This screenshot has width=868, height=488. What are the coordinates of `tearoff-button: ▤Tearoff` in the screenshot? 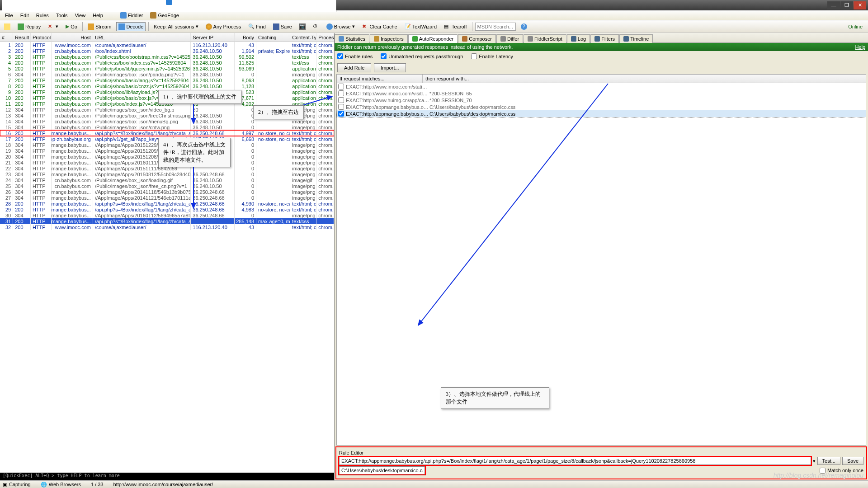 It's located at (455, 27).